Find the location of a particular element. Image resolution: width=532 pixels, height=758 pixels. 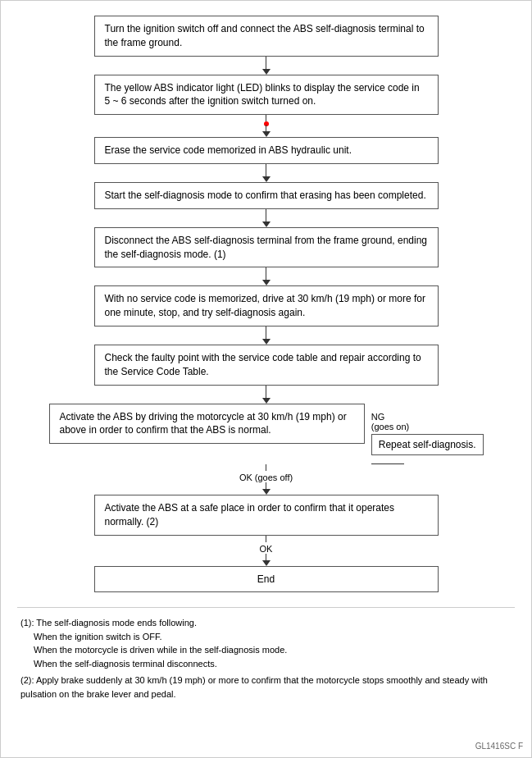

flowchart-box-7: Check the faulty point with the service … is located at coordinates (266, 365).